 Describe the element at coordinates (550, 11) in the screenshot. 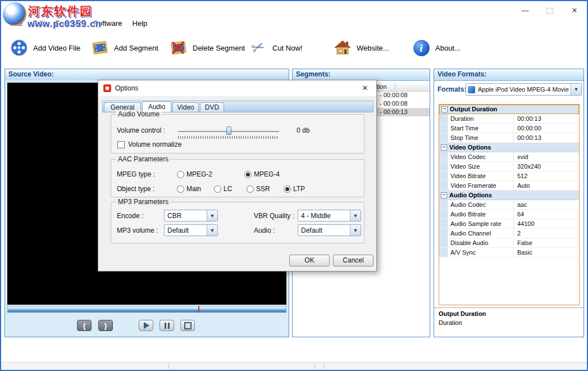

I see `maximize-button` at that location.